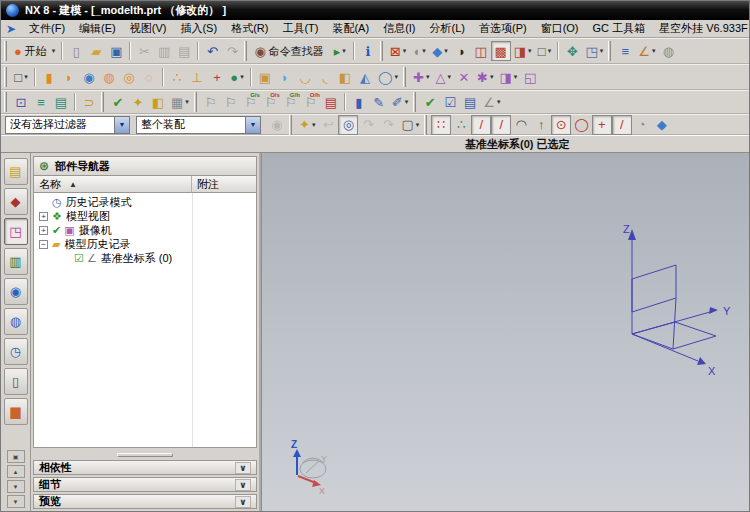  What do you see at coordinates (300, 28) in the screenshot?
I see `menu-item: 工具(T)` at bounding box center [300, 28].